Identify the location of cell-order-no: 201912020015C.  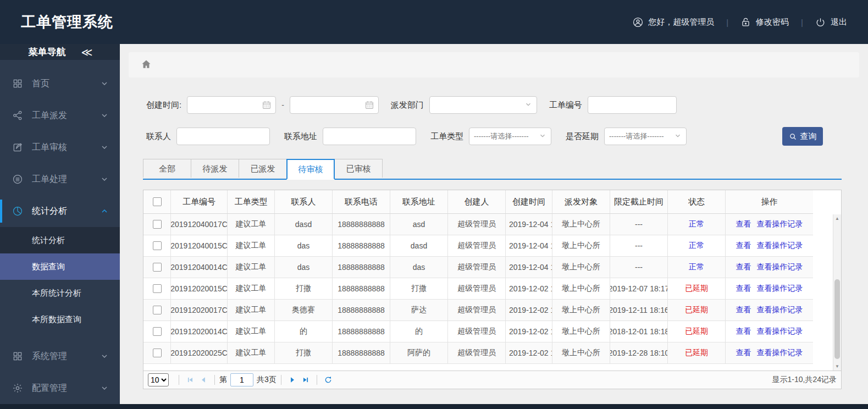
(199, 289).